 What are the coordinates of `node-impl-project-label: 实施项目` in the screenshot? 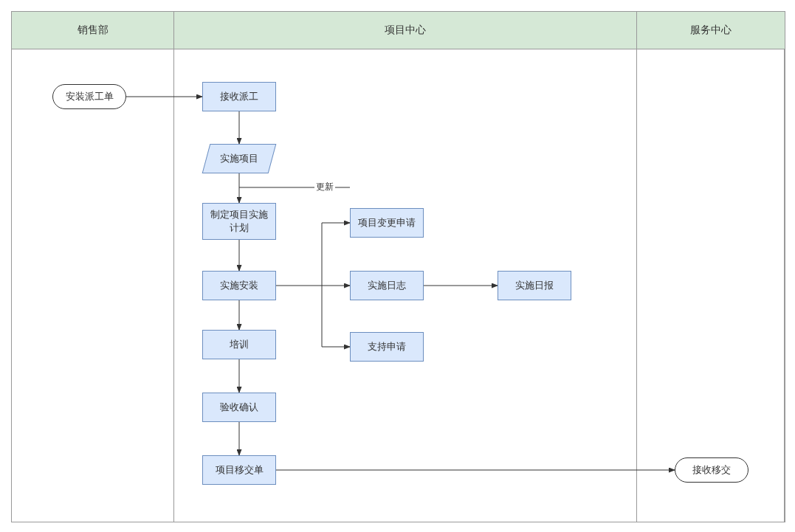 It's located at (239, 159).